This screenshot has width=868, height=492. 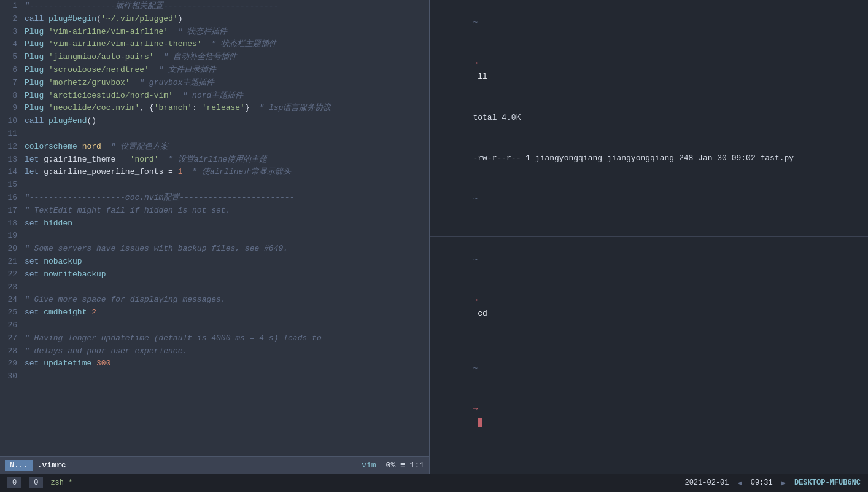 What do you see at coordinates (11, 134) in the screenshot?
I see `line-num-11: 11` at bounding box center [11, 134].